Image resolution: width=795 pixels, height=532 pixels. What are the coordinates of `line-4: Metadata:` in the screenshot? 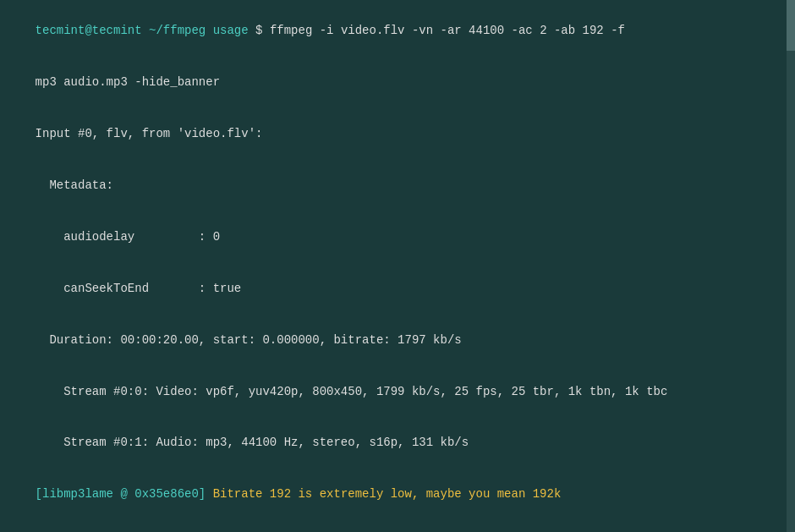 It's located at (398, 186).